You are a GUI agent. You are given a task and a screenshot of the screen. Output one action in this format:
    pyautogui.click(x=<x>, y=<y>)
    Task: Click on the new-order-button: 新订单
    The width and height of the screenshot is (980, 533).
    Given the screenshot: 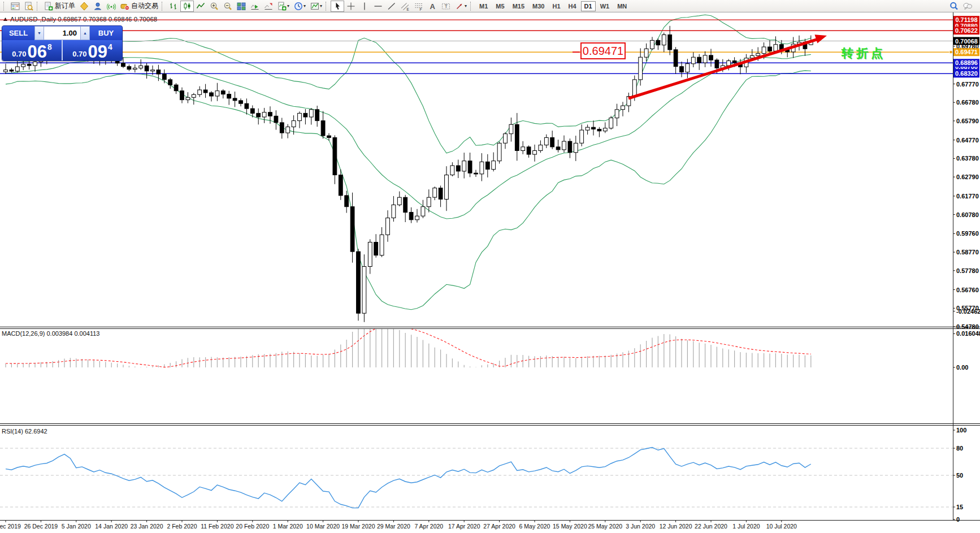 What is the action you would take?
    pyautogui.click(x=60, y=6)
    